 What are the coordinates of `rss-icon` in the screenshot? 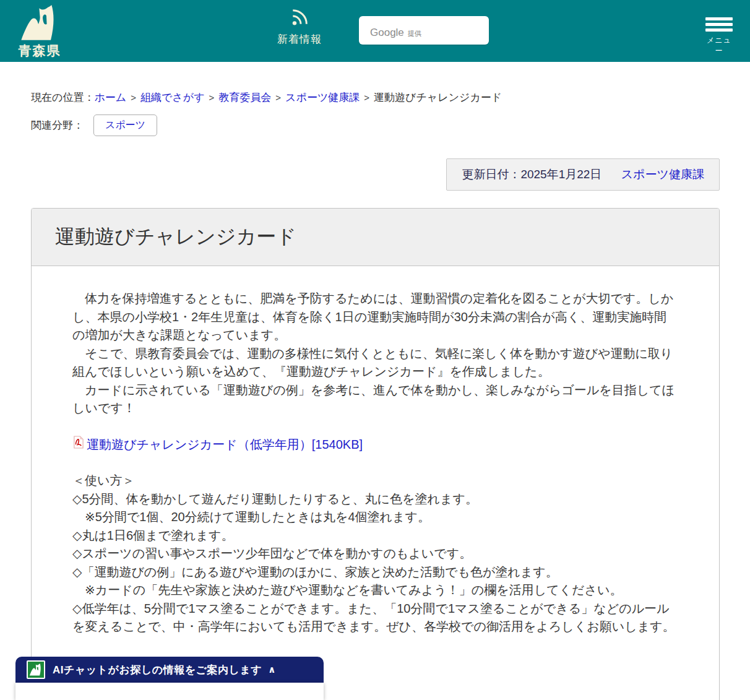 It's located at (300, 24).